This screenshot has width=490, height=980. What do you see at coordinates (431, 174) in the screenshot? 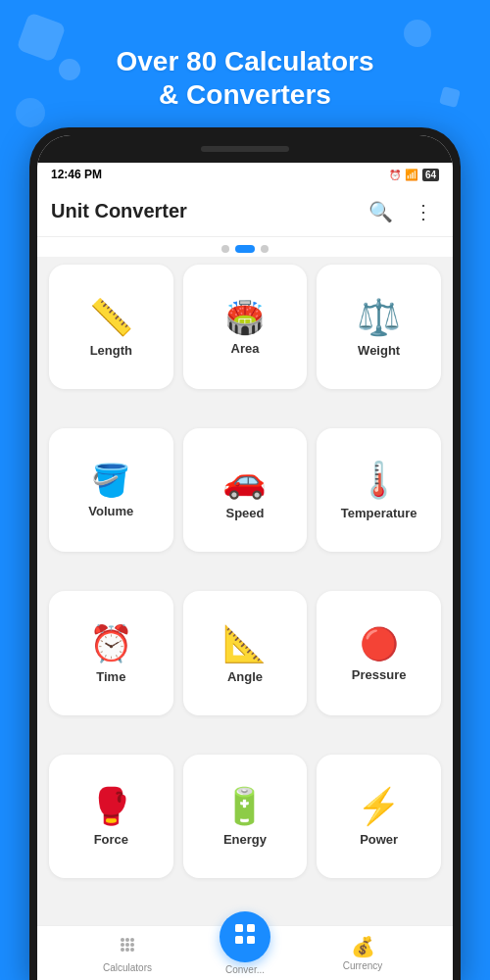
I see `battery-icon: 64` at bounding box center [431, 174].